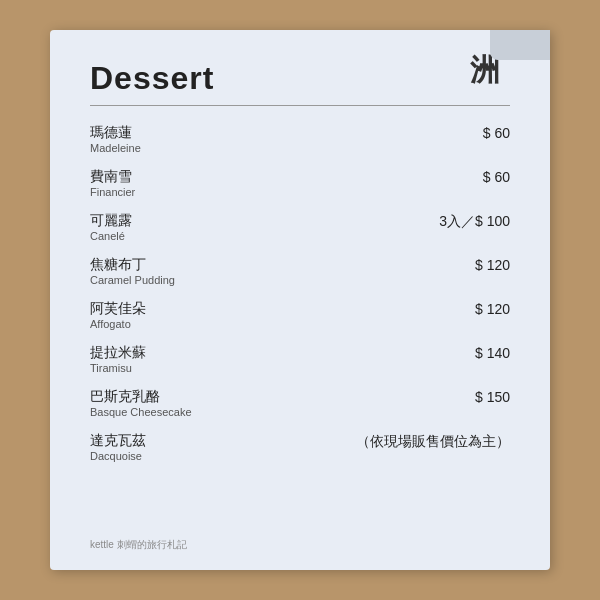 This screenshot has height=600, width=600. What do you see at coordinates (138, 545) in the screenshot?
I see `watermark: kettle 刺蝟的旅行札記` at bounding box center [138, 545].